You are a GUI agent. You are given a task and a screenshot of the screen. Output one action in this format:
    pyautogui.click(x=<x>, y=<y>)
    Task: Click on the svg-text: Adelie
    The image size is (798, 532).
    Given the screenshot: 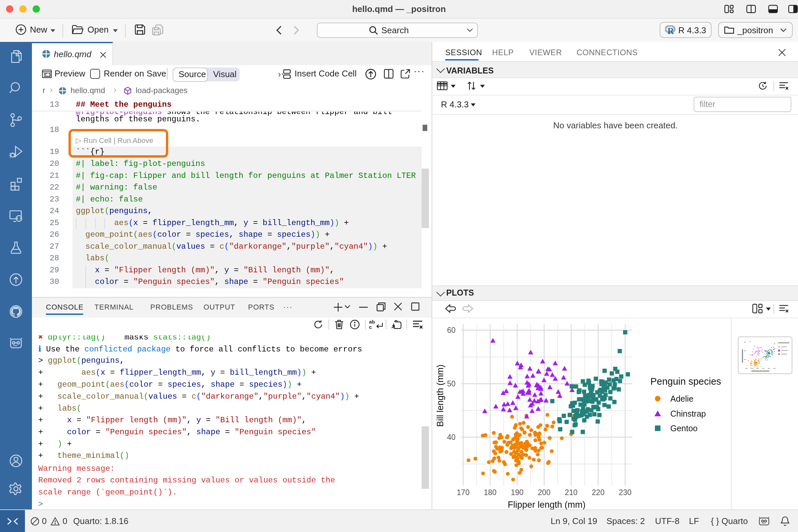 What is the action you would take?
    pyautogui.click(x=682, y=399)
    